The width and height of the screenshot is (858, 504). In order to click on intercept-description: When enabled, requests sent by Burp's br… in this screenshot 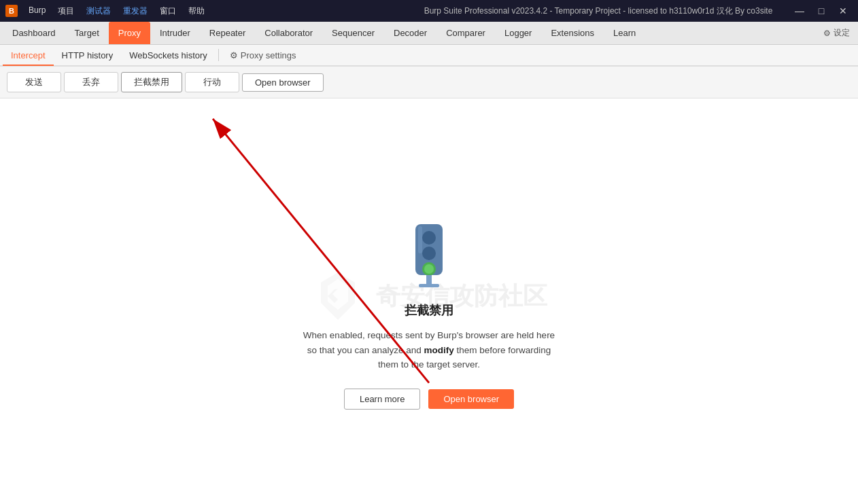, I will do `click(429, 350)`.